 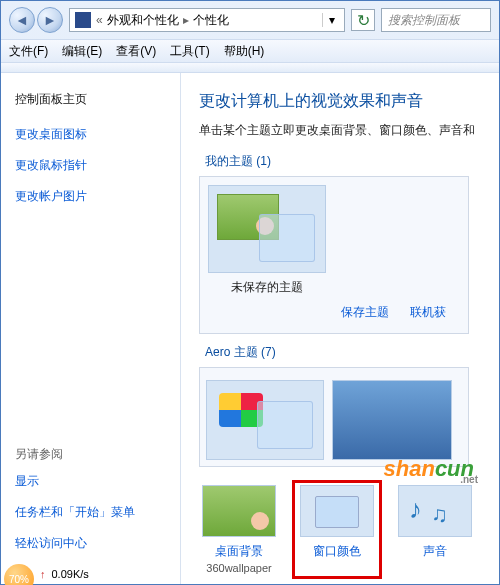 I want to click on aero-themes-header: Aero 主题 (7), so click(x=349, y=352).